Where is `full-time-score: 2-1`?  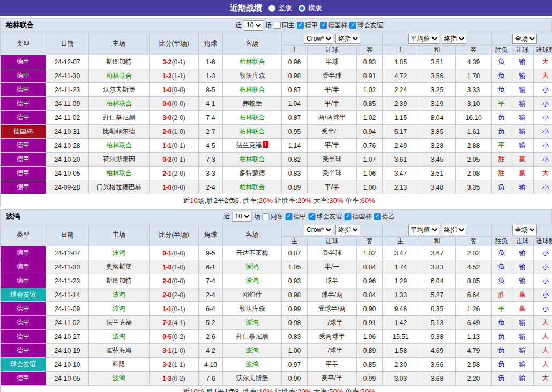 full-time-score: 2-1 is located at coordinates (167, 174).